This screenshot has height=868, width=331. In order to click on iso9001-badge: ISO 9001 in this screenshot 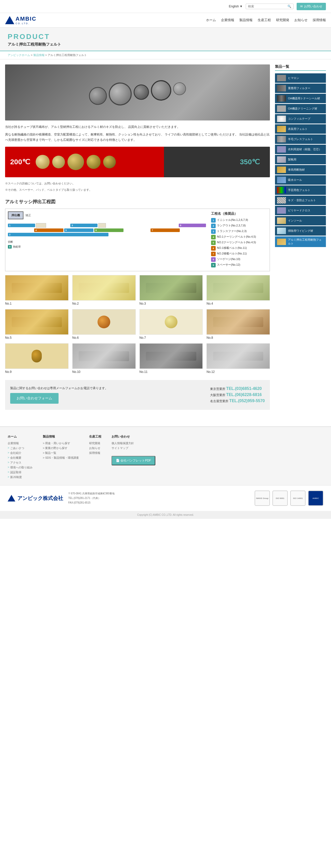, I will do `click(280, 498)`.